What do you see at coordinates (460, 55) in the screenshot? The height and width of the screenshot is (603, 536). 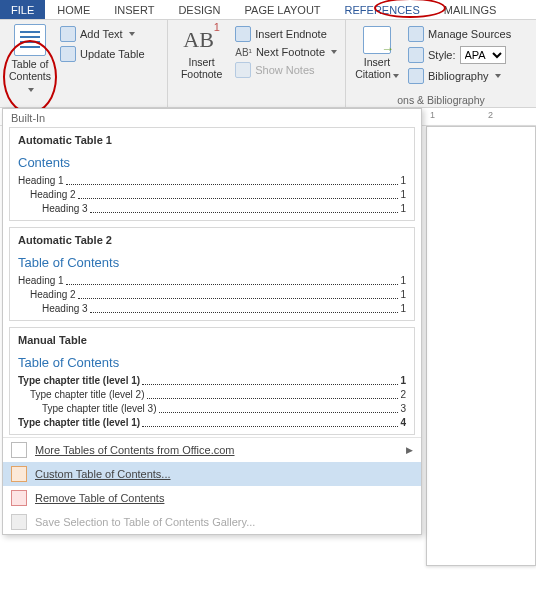 I see `citation-style-control: Style: APA` at bounding box center [460, 55].